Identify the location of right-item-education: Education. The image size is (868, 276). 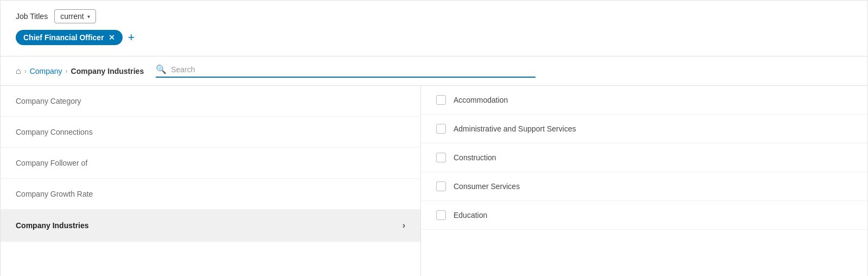
(644, 215).